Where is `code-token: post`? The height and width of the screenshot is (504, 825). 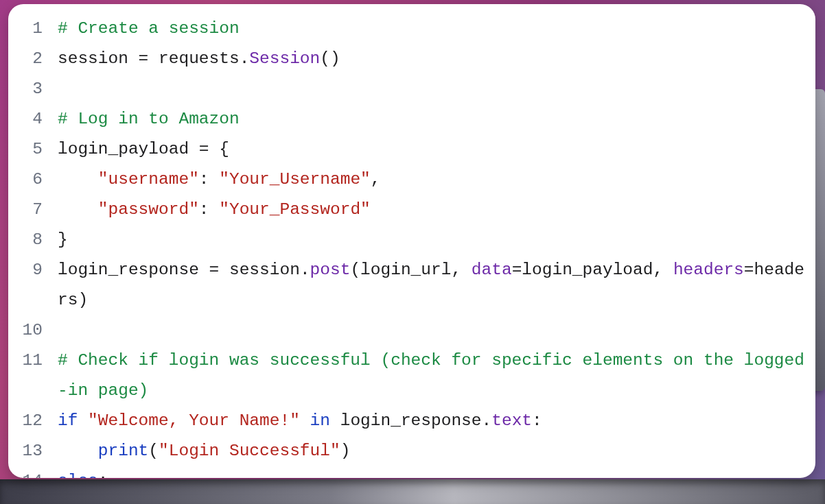 code-token: post is located at coordinates (331, 270).